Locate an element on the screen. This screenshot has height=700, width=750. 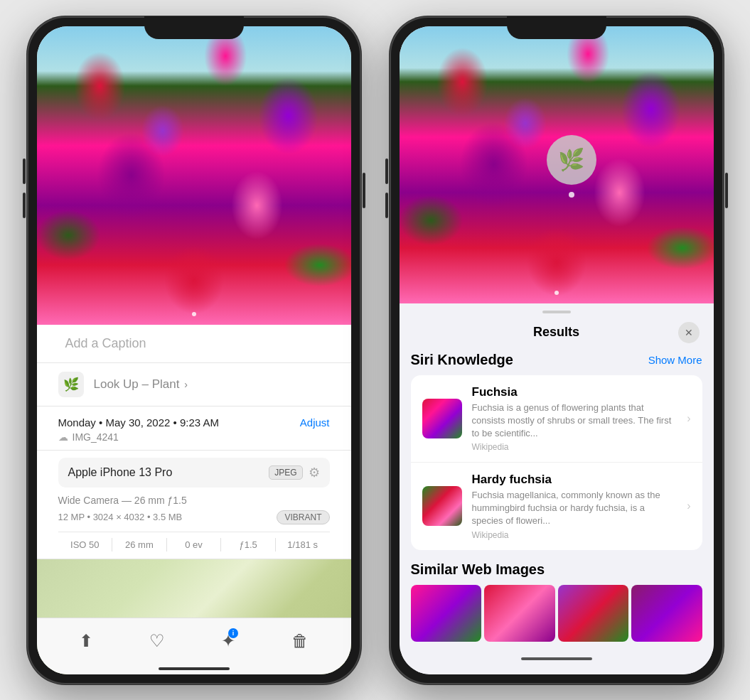
camera-spec-row: 12 MP • 3024 × 4032 • 3.5 MB VIBRANT is located at coordinates (194, 517).